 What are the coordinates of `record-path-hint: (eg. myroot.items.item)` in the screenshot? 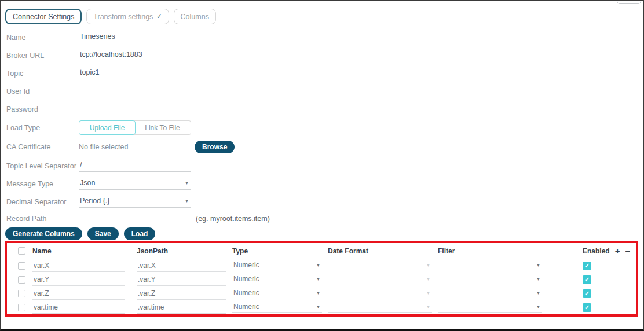 It's located at (233, 219).